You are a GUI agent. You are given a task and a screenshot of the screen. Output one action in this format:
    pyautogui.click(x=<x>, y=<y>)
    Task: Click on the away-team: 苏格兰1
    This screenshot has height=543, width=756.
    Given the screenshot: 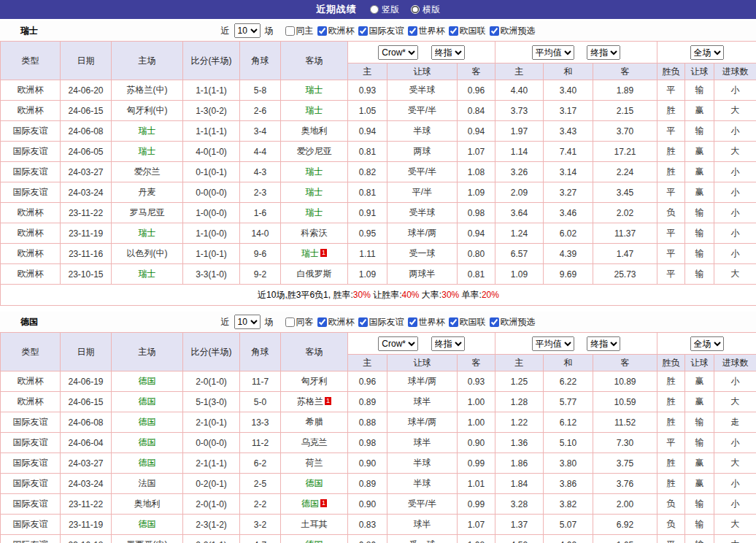 What is the action you would take?
    pyautogui.click(x=315, y=402)
    